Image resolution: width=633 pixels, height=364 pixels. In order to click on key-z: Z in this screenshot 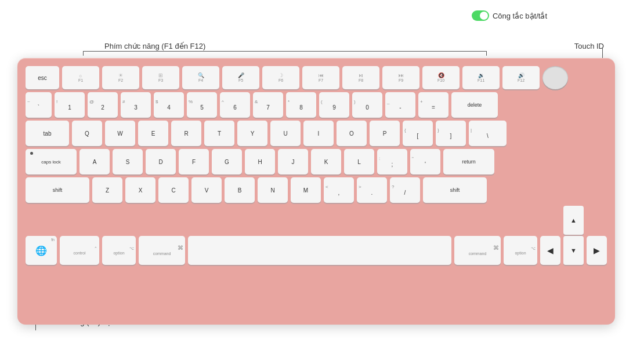, I will do `click(107, 190)`.